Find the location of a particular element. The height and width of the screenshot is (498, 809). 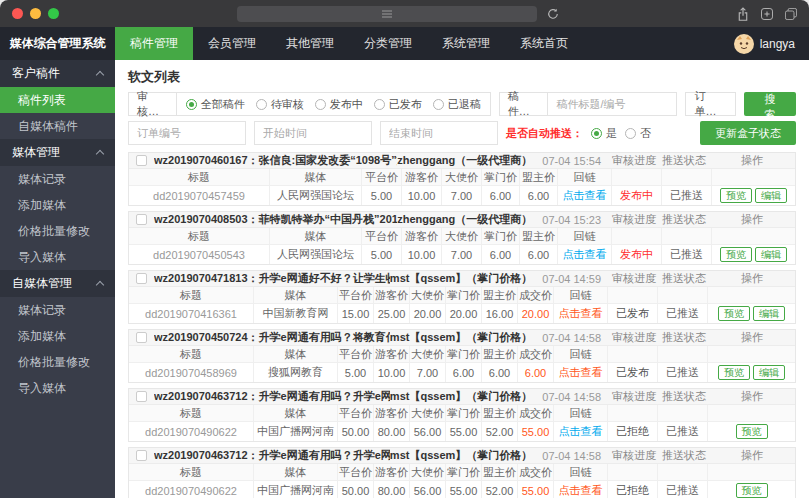

audit-filter-label: 审核… is located at coordinates (153, 104).